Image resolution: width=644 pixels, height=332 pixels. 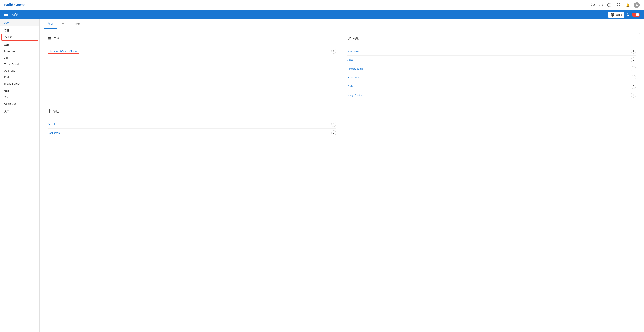 I want to click on blue-header: 总览 demo ↻, so click(x=322, y=15).